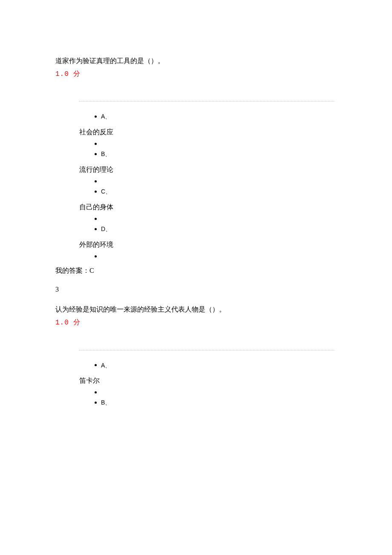  What do you see at coordinates (72, 270) in the screenshot?
I see `my-answer-label: 我的答案：` at bounding box center [72, 270].